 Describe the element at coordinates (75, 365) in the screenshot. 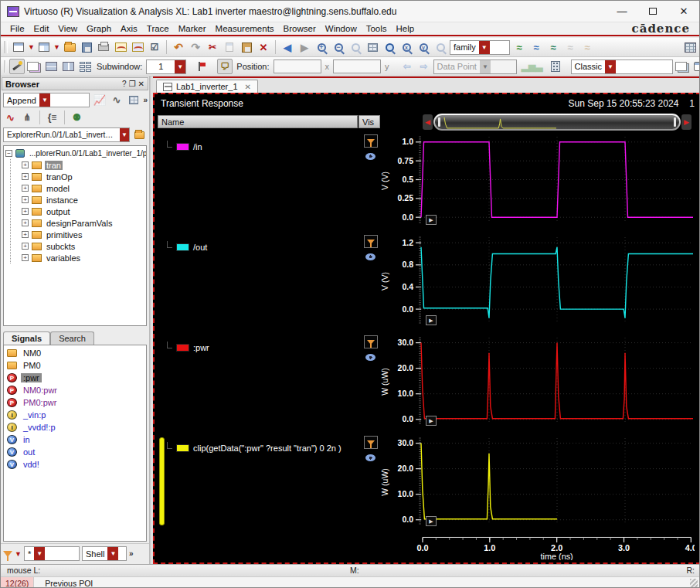

I see `signal-list-item: PM0` at that location.